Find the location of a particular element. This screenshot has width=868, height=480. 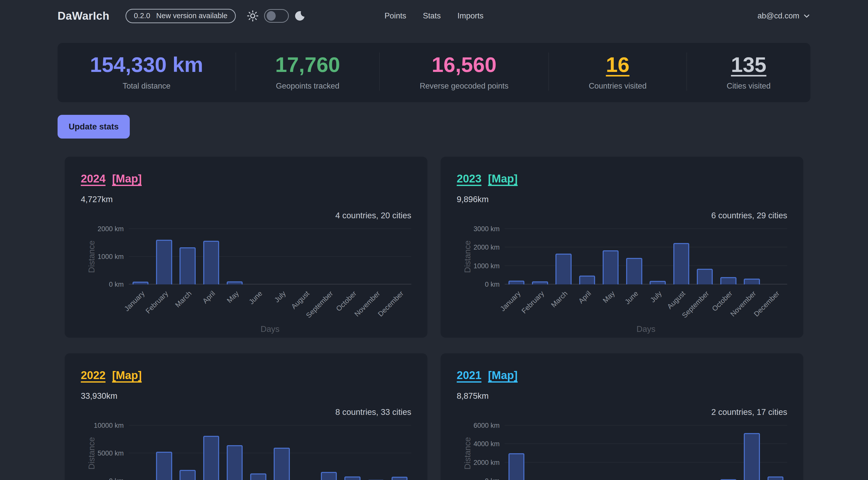

actions-row: Update stats is located at coordinates (434, 127).